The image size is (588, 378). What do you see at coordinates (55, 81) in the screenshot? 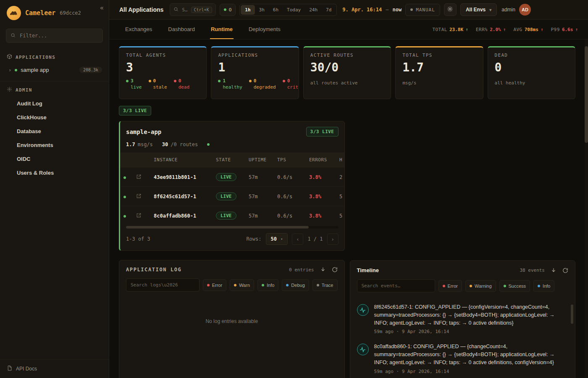
I see `sidebar-divider` at bounding box center [55, 81].